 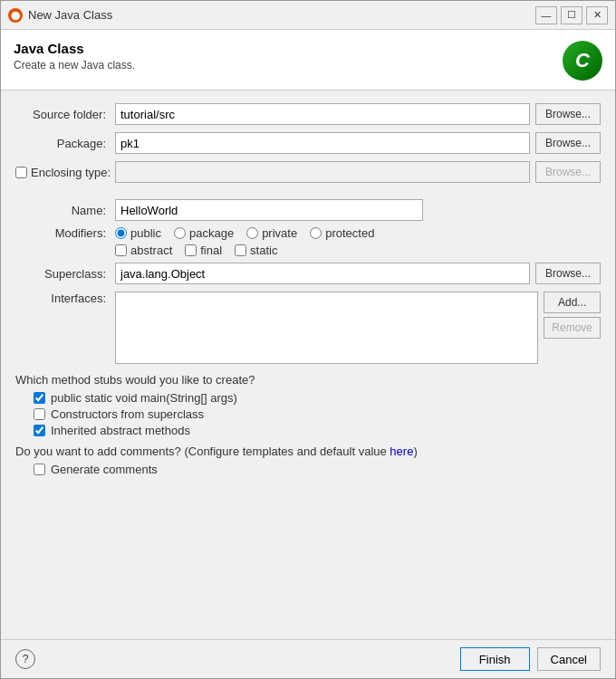 What do you see at coordinates (317, 431) in the screenshot?
I see `stub-inherited-item: Inherited abstract methods` at bounding box center [317, 431].